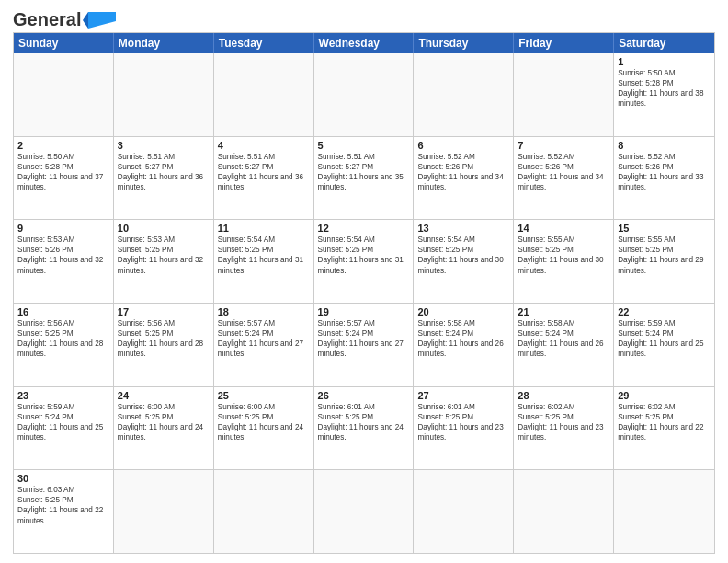  I want to click on calendar-cell-w1d3: 5Sunrise: 5:51 AM Sunset: 5:27 PM Daylig…, so click(364, 178).